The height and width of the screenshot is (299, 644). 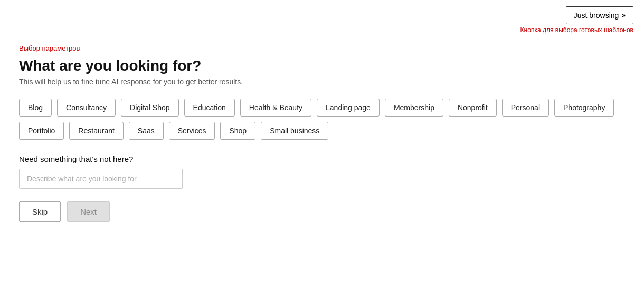 What do you see at coordinates (526, 108) in the screenshot?
I see `tag-personal: Personal` at bounding box center [526, 108].